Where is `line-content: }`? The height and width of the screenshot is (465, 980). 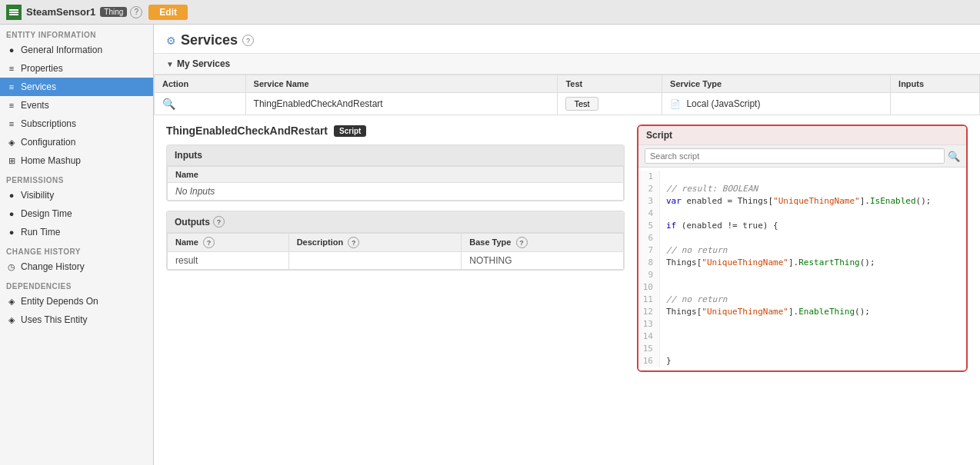 line-content: } is located at coordinates (813, 361).